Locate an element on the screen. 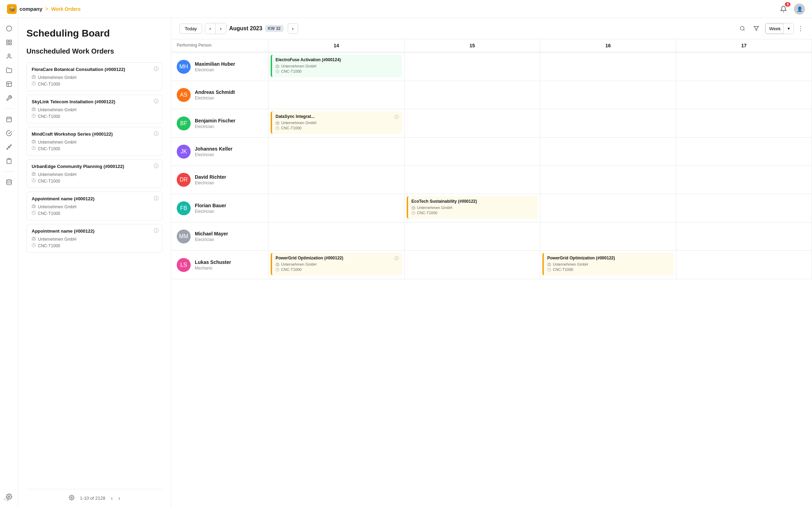 The image size is (812, 507). sidebar-item-nodes is located at coordinates (9, 147).